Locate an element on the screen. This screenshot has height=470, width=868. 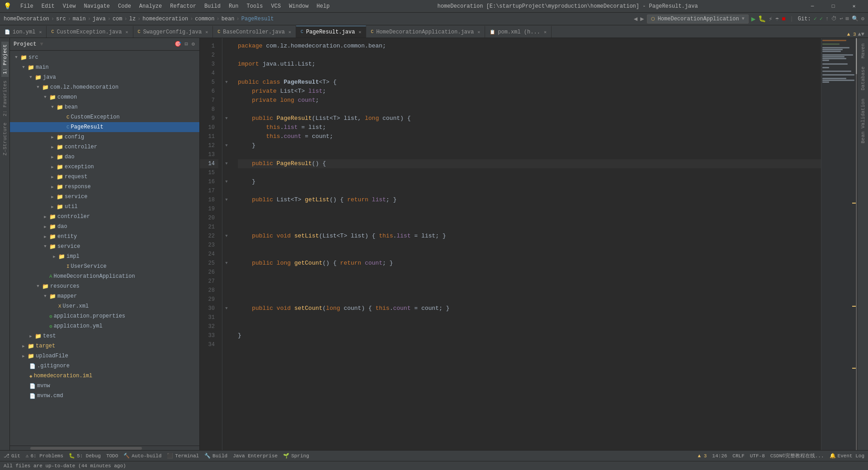
status-build: 🔧 Build is located at coordinates (216, 456).